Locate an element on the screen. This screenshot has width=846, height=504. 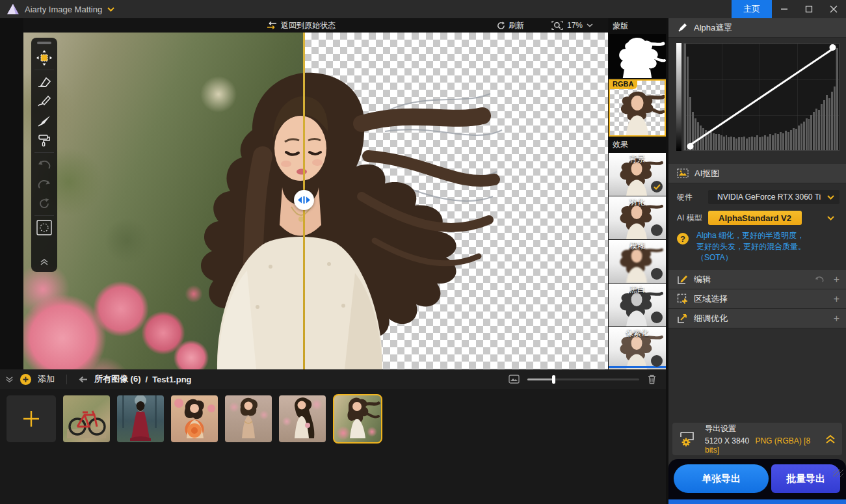
effect-thumbnail-pixelate: 像素化 is located at coordinates (637, 349).